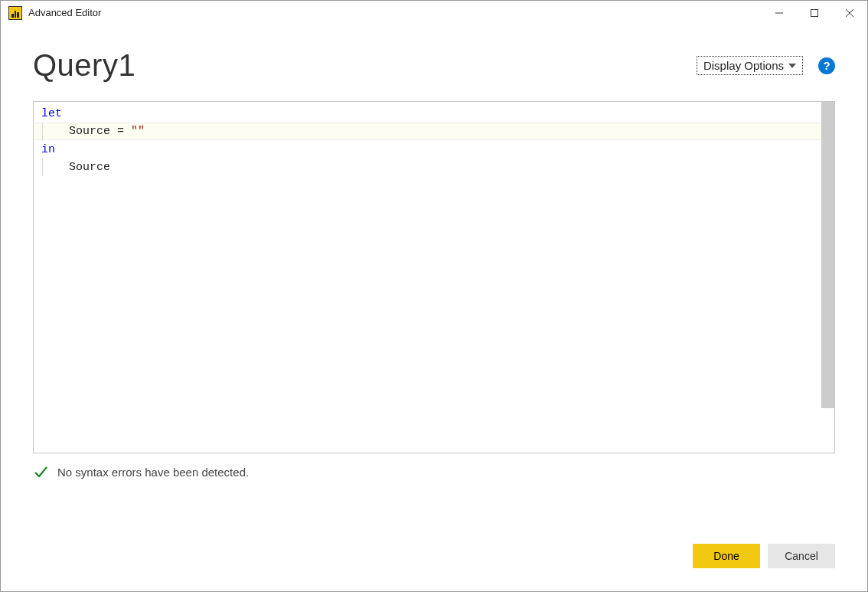  Describe the element at coordinates (814, 13) in the screenshot. I see `window-controls` at that location.